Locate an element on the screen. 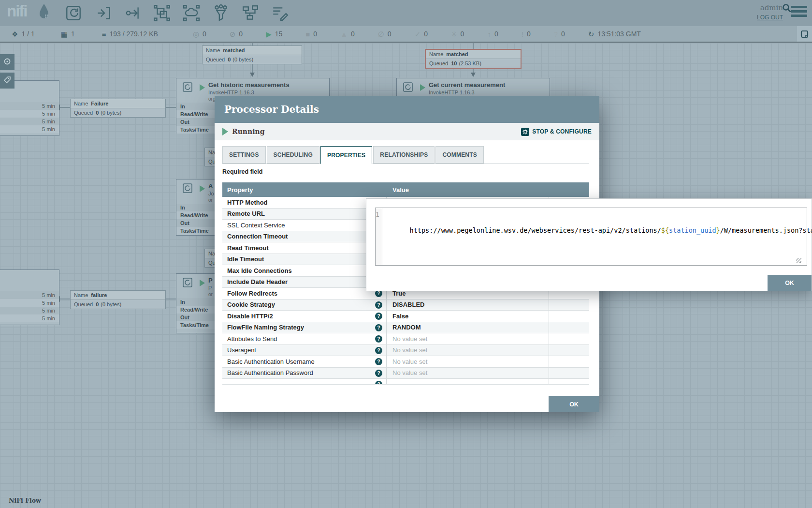 The image size is (812, 508). property-value: DISABLED is located at coordinates (408, 305).